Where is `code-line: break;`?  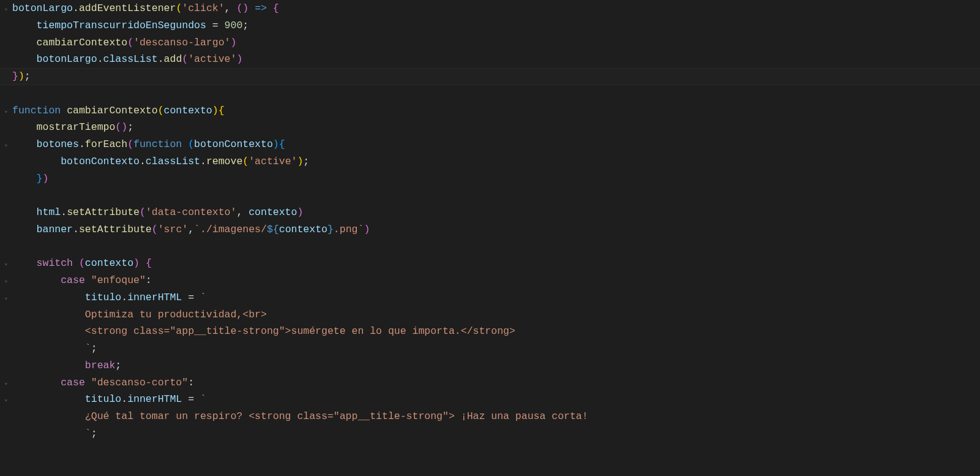 code-line: break; is located at coordinates (490, 366).